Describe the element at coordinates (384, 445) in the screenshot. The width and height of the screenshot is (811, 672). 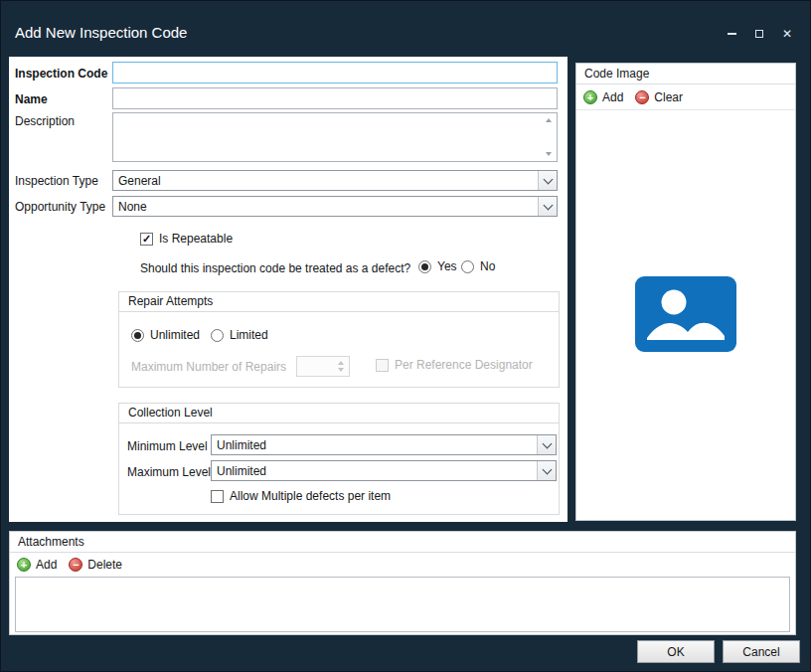
I see `minimum-level-select: Unlimited` at that location.